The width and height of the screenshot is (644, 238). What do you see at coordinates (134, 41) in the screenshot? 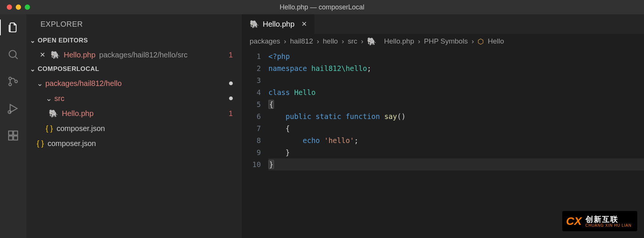
I see `open-editors-header: ⌄ OPEN EDITORS` at bounding box center [134, 41].